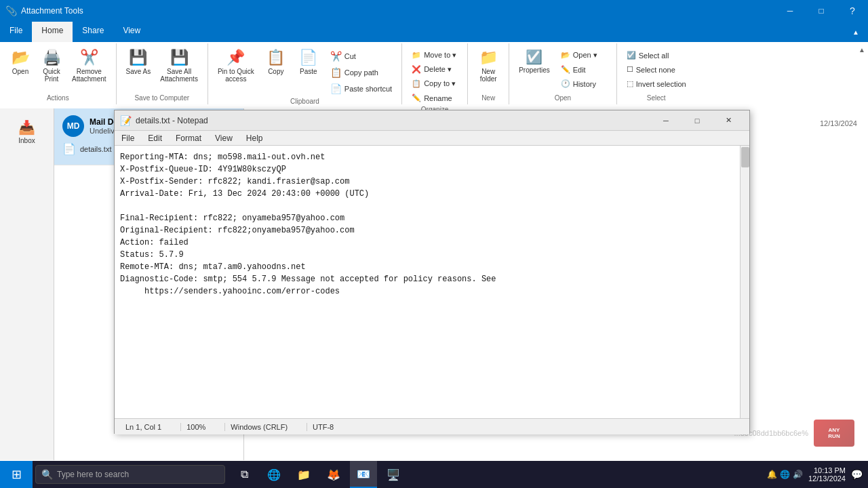 This screenshot has height=488, width=868. What do you see at coordinates (745, 282) in the screenshot?
I see `notepad-scrollbar` at bounding box center [745, 282].